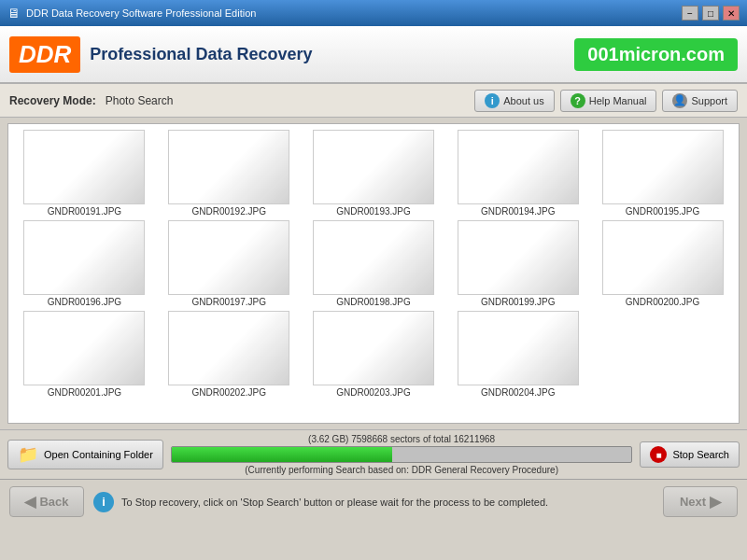 The width and height of the screenshot is (747, 560). Describe the element at coordinates (230, 355) in the screenshot. I see `list-item: GNDR00202.JPG` at that location.